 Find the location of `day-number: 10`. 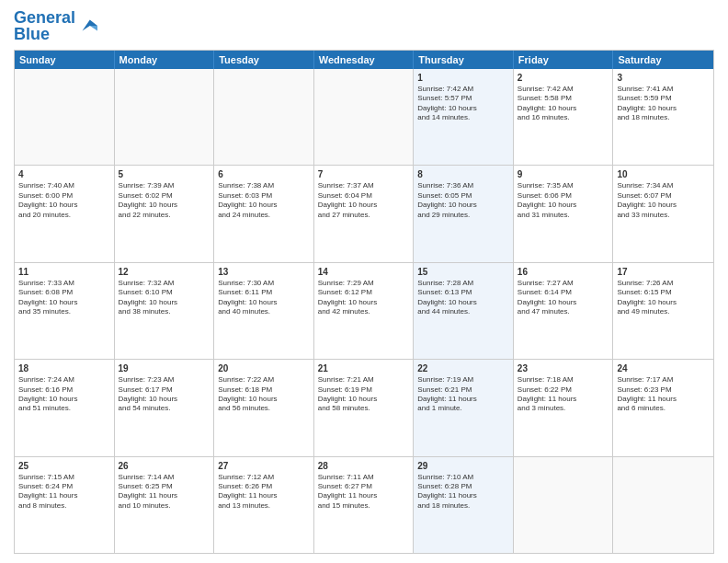

day-number: 10 is located at coordinates (664, 175).